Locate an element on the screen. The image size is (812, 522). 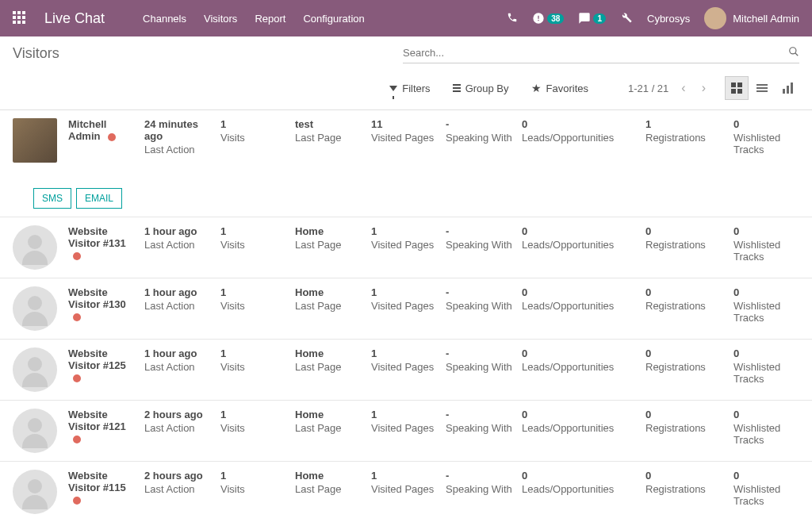
filters-label: Filters is located at coordinates (416, 89).